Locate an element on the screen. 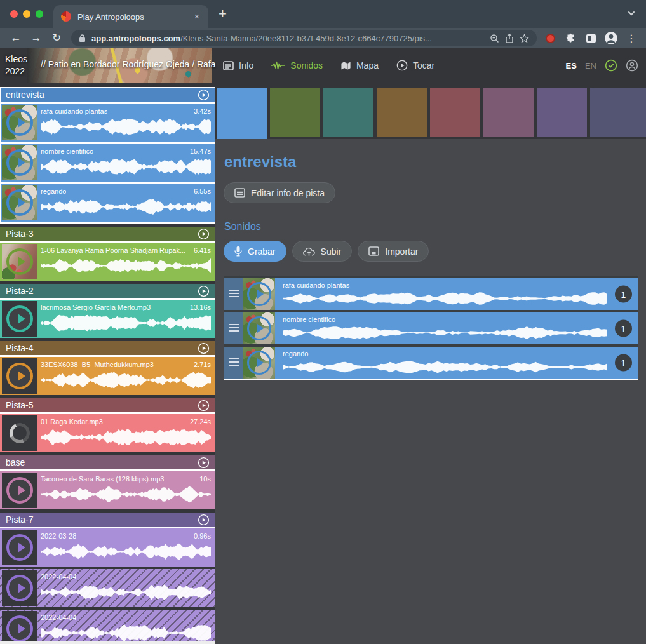 Image resolution: width=646 pixels, height=644 pixels. sound-item: 1-06 Lavanya Rama Poorna Shadjam Rupak..… is located at coordinates (108, 262).